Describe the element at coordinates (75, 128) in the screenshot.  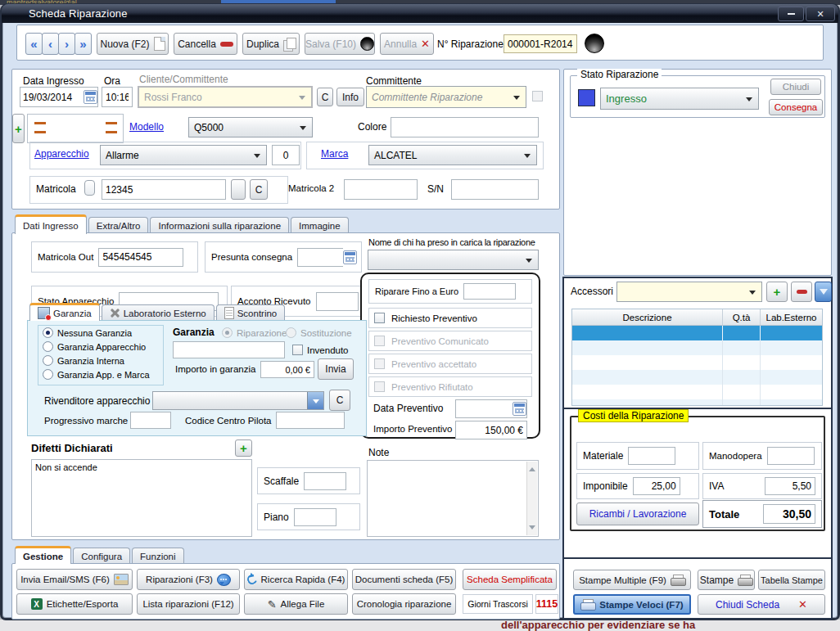
I see `device-list-box` at that location.